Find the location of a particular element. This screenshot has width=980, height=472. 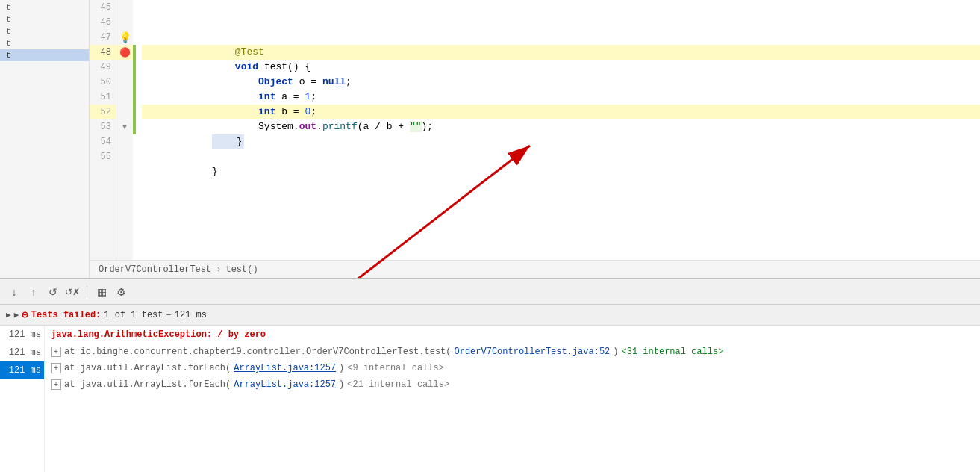

time-column: 121 ms 121 ms 121 ms is located at coordinates (22, 399).